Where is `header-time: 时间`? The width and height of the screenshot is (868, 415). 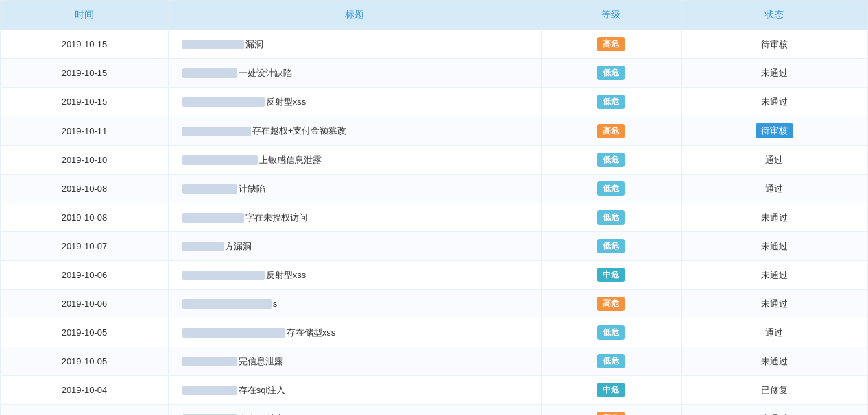 header-time: 时间 is located at coordinates (85, 15).